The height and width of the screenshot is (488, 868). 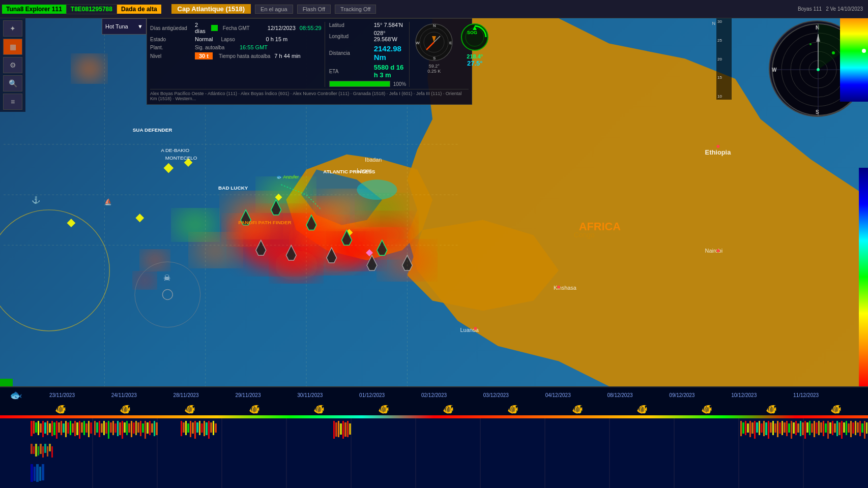 What do you see at coordinates (400, 84) in the screenshot?
I see `progress-pct: 100%` at bounding box center [400, 84].